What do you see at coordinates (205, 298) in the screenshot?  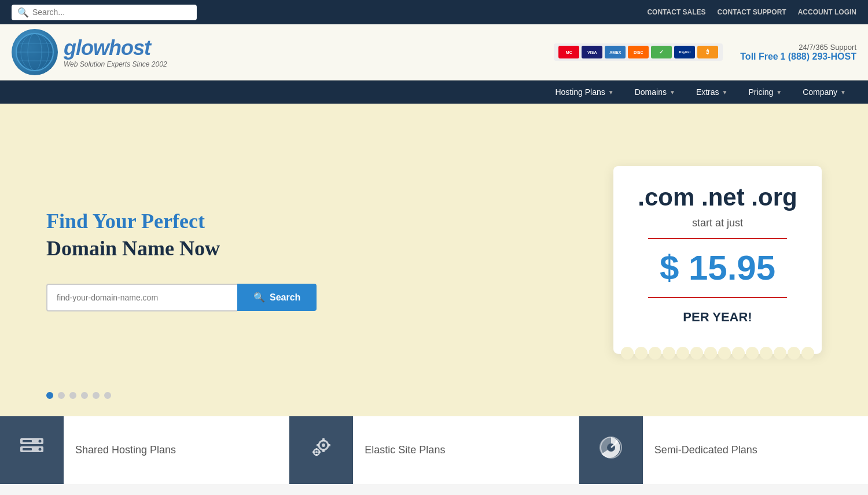 I see `domain-search-row: 🔍 Search` at bounding box center [205, 298].